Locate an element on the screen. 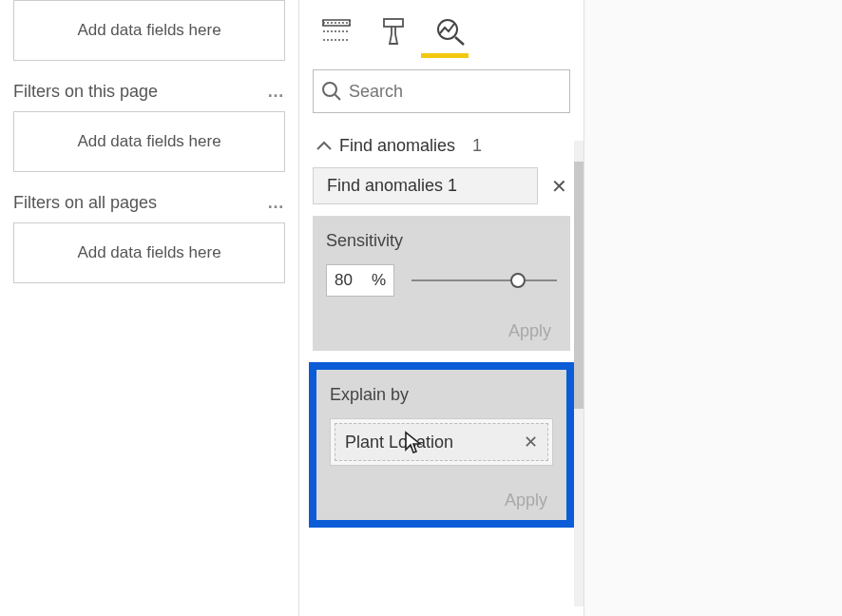 The height and width of the screenshot is (616, 842). explain-by-label: Explain by is located at coordinates (441, 395).